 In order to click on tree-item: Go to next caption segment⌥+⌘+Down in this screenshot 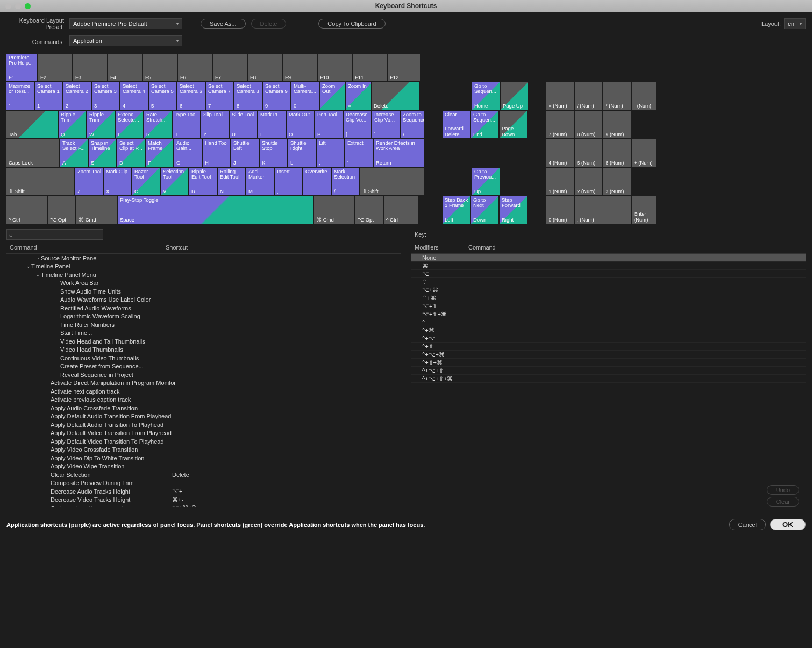, I will do `click(203, 505)`.